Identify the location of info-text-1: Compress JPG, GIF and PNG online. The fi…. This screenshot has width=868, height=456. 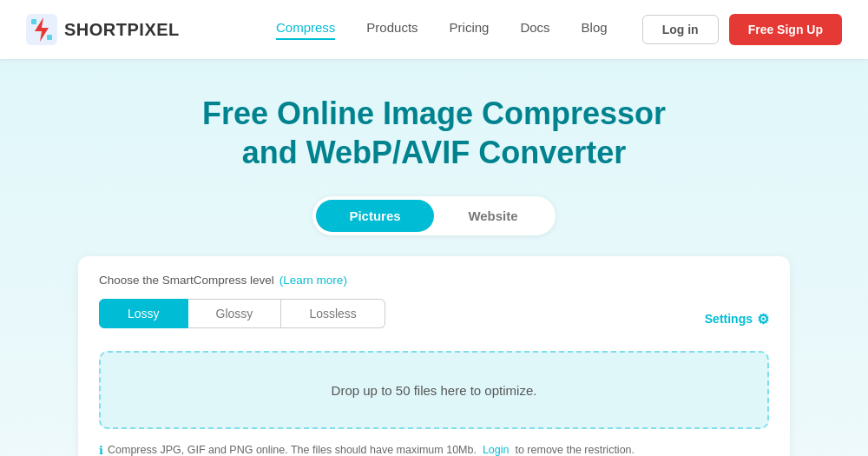
(292, 450).